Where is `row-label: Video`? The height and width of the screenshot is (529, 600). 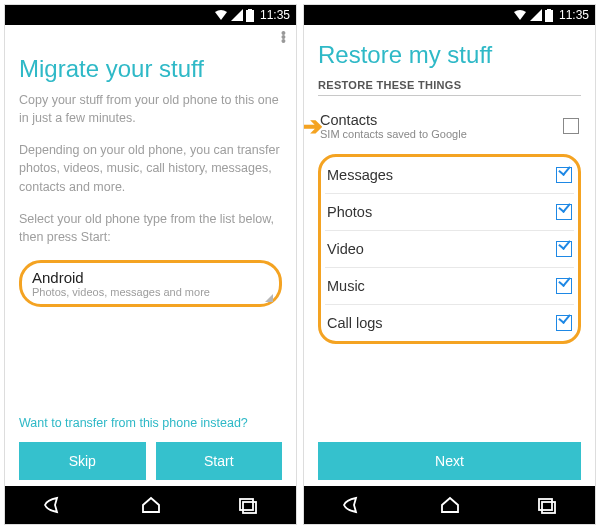 row-label: Video is located at coordinates (346, 249).